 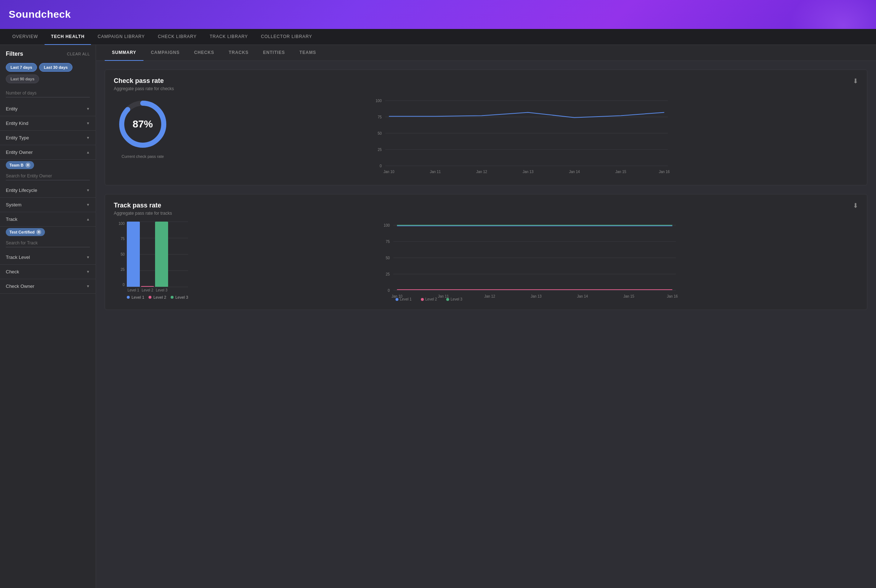 I want to click on bar-label-level3: Level 3, so click(x=161, y=290).